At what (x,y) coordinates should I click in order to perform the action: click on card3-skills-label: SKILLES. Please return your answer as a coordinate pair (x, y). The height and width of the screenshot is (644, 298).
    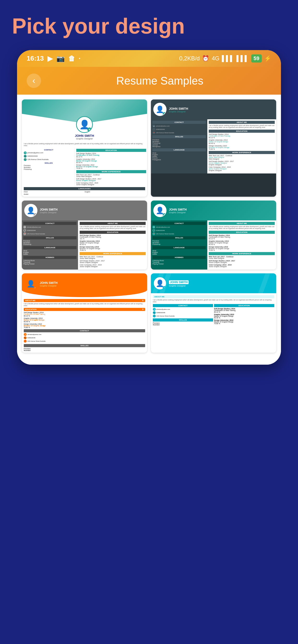
    Looking at the image, I should click on (50, 238).